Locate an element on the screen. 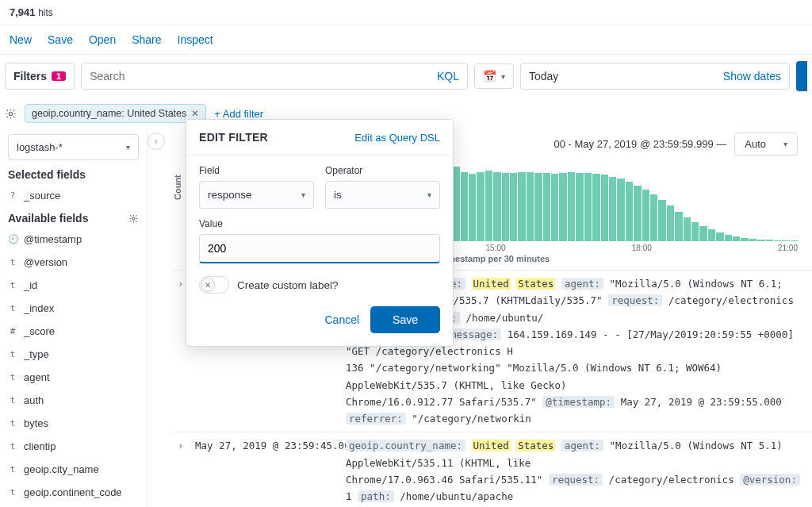 This screenshot has width=812, height=507. field-row: t_index is located at coordinates (73, 308).